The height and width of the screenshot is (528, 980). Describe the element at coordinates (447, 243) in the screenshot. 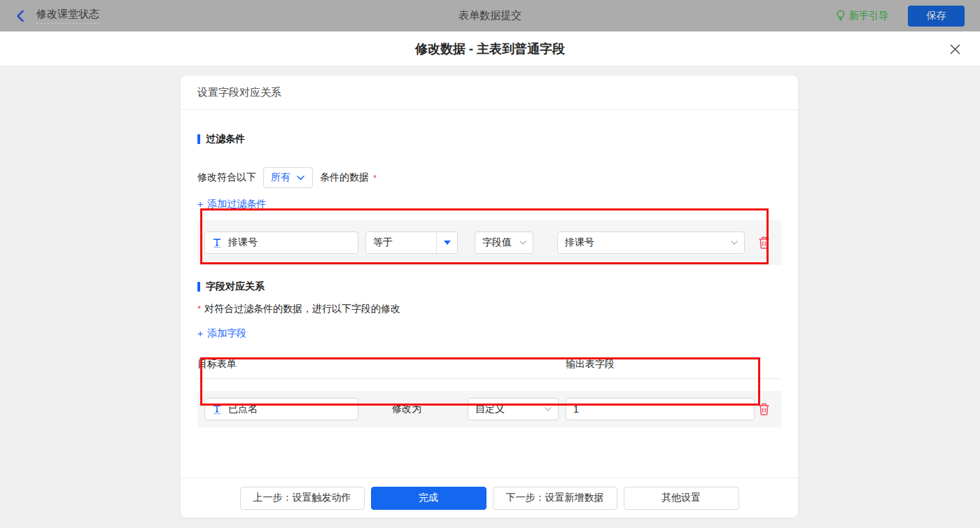

I see `caret-down-icon` at that location.